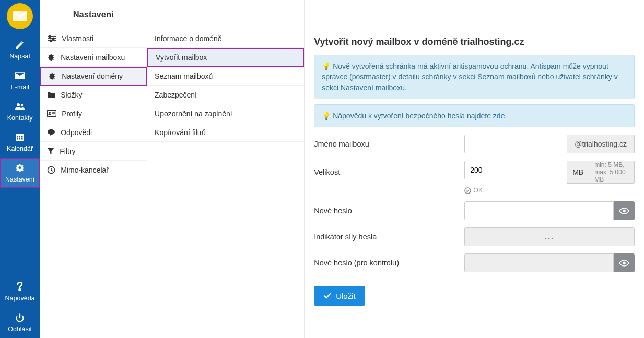 The height and width of the screenshot is (338, 644). Describe the element at coordinates (20, 292) in the screenshot. I see `nav-help: Nápověda` at that location.